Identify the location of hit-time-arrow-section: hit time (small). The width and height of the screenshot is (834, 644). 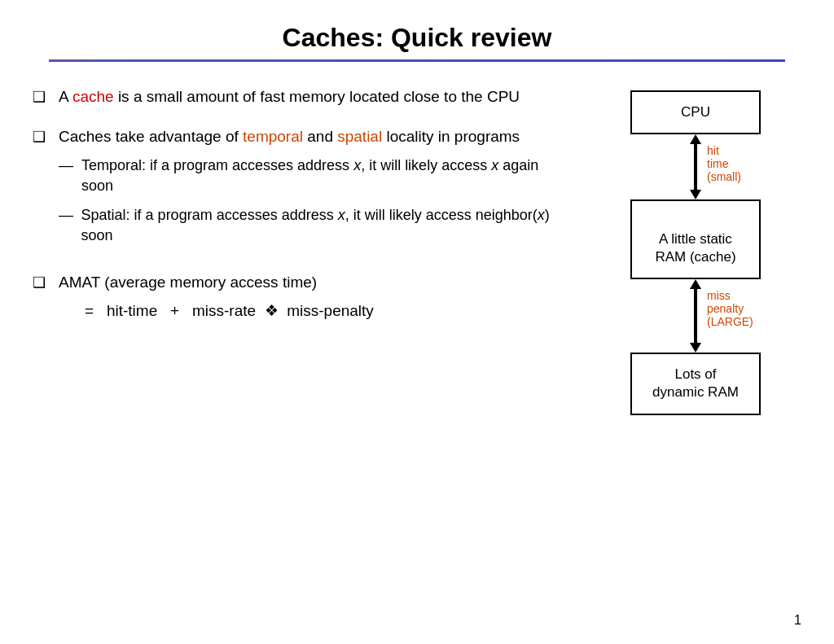
(696, 167).